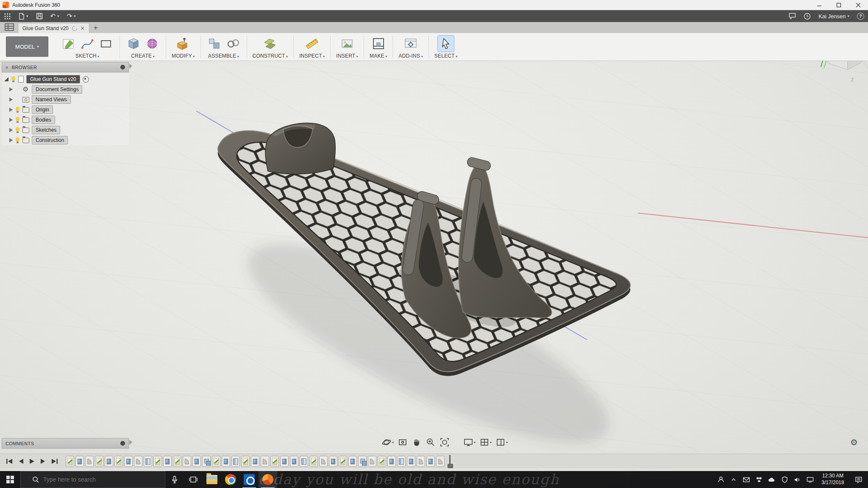 The width and height of the screenshot is (868, 488). Describe the element at coordinates (810, 480) in the screenshot. I see `network-icon` at that location.